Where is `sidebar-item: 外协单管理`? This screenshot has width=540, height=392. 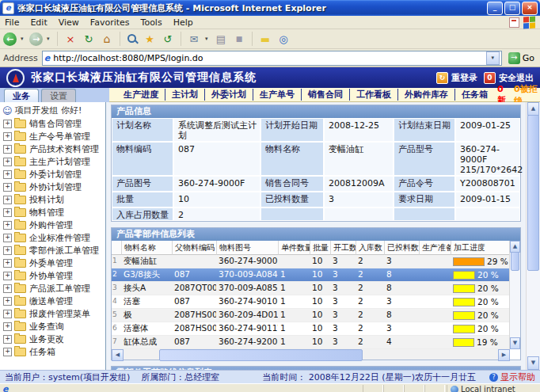
sidebar-item: 外协单管理 is located at coordinates (52, 276).